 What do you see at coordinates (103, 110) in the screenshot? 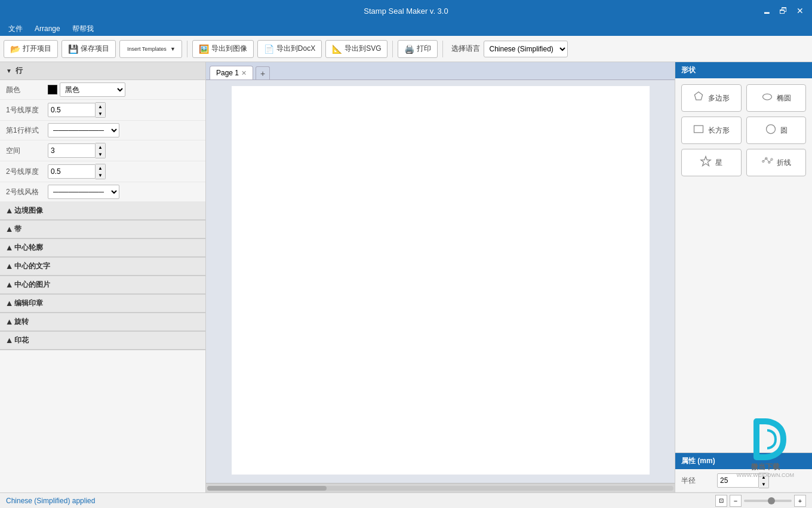
I see `line1-thickness-row: 1号线厚度 ▲ ▼` at bounding box center [103, 110].